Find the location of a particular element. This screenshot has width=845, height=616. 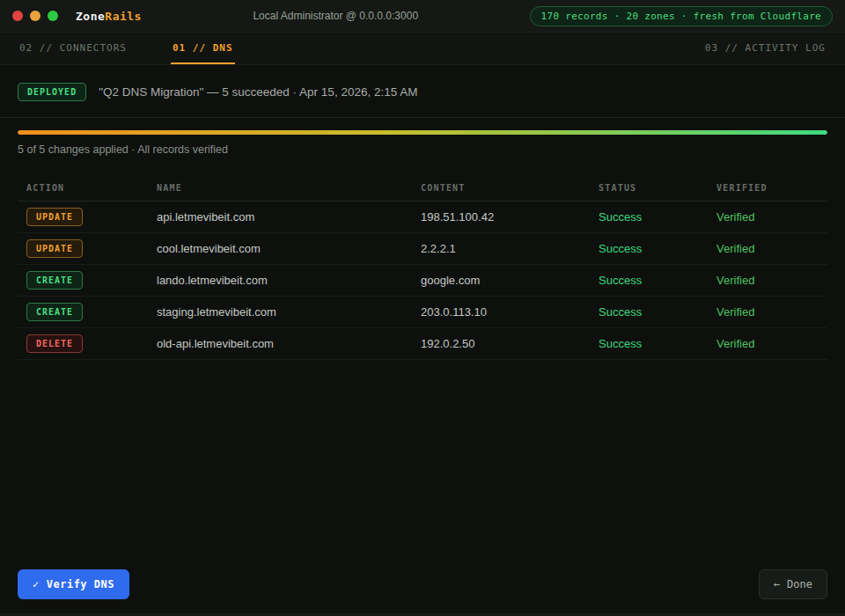

record-name: lando.letmevibeit.com is located at coordinates (280, 280).